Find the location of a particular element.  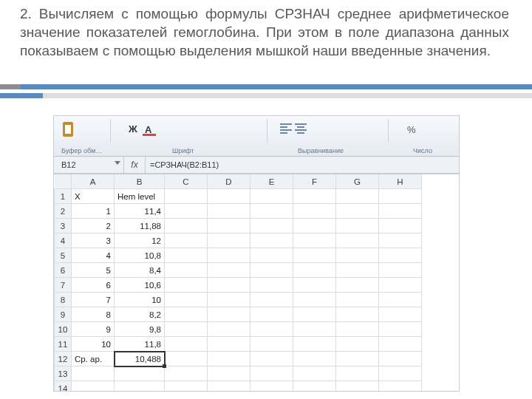

cell: 12 is located at coordinates (140, 241).